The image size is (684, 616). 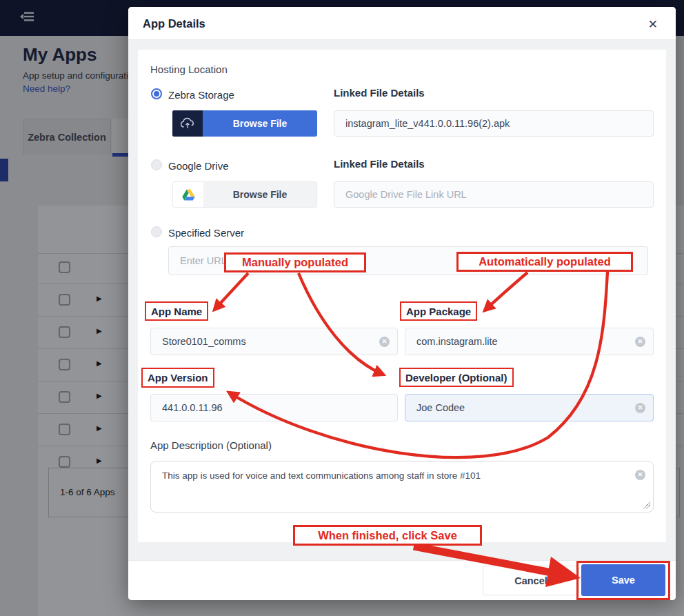 I want to click on annotation-automatically-populated: Automatically populated, so click(x=545, y=262).